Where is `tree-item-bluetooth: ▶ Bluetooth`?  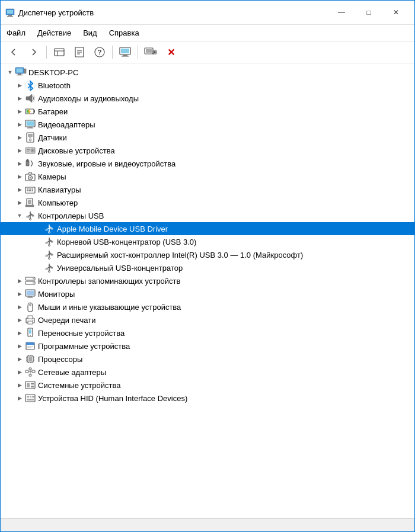 tree-item-bluetooth: ▶ Bluetooth is located at coordinates (208, 85).